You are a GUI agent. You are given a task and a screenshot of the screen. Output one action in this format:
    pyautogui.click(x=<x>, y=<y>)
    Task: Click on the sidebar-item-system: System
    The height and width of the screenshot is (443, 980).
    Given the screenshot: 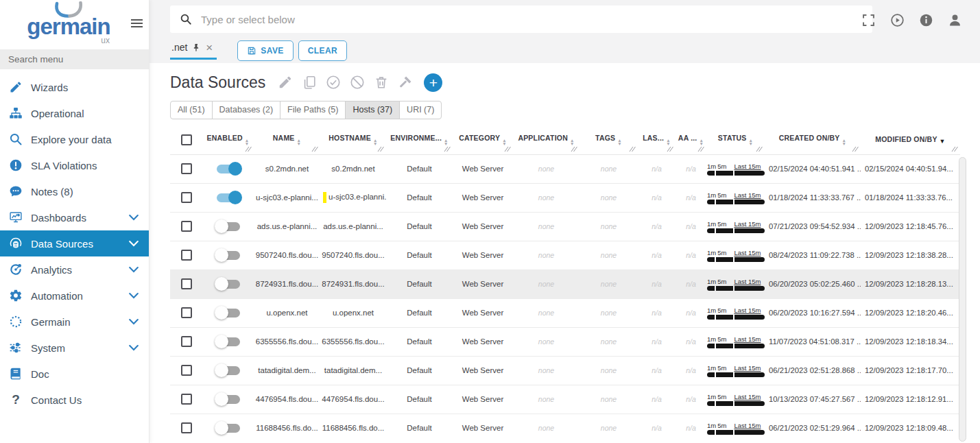 What is the action you would take?
    pyautogui.click(x=74, y=348)
    